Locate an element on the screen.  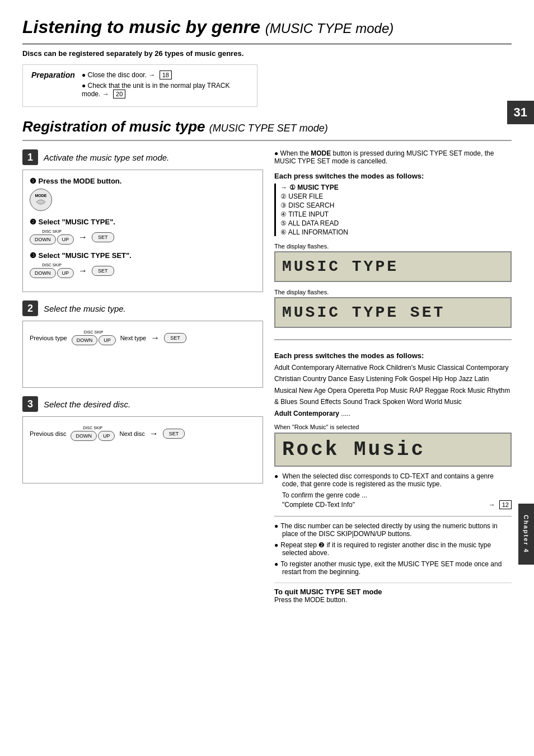
down-button-3: DOWN is located at coordinates (85, 340).